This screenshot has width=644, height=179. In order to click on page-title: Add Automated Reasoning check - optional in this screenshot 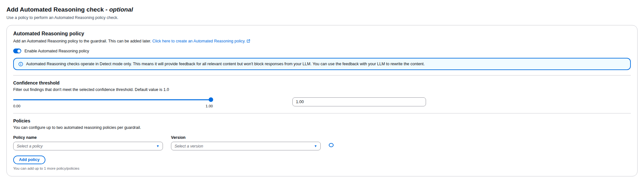, I will do `click(322, 10)`.